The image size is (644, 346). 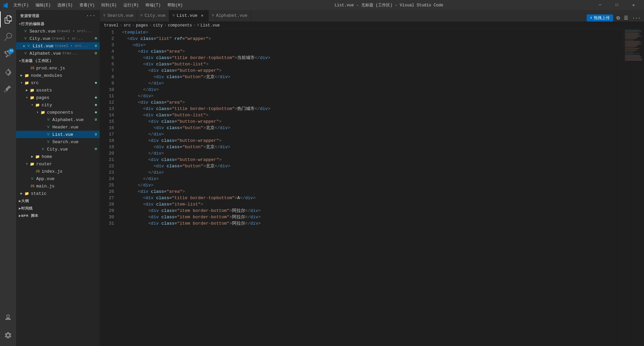 What do you see at coordinates (142, 25) in the screenshot?
I see `breadcrumb-pages: pages` at bounding box center [142, 25].